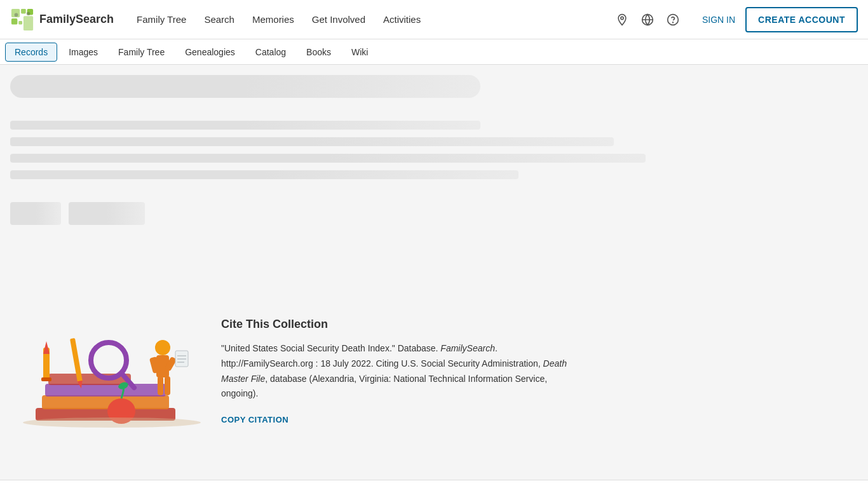  I want to click on header-icons, so click(648, 20).